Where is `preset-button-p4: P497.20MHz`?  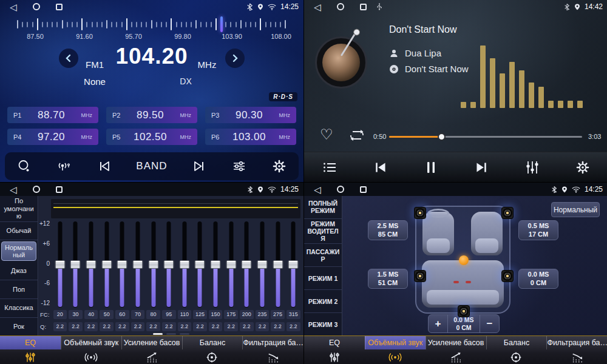
preset-button-p4: P497.20MHz is located at coordinates (53, 137).